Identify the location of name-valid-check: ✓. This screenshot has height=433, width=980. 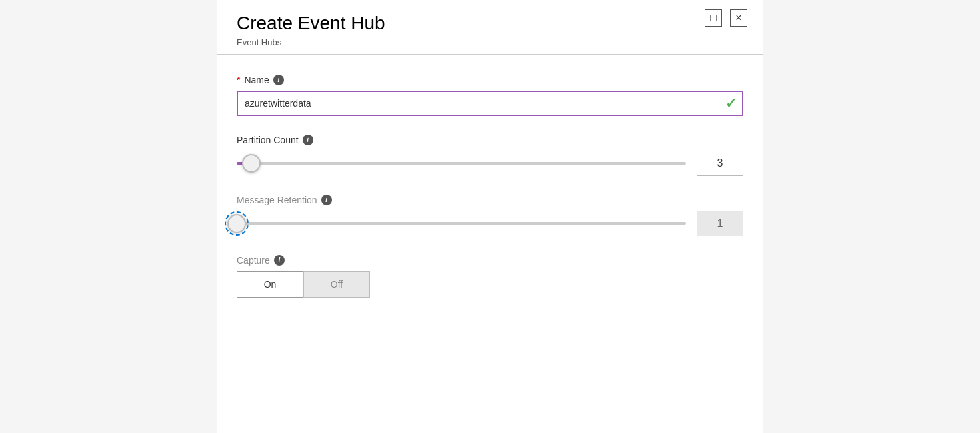
(731, 103).